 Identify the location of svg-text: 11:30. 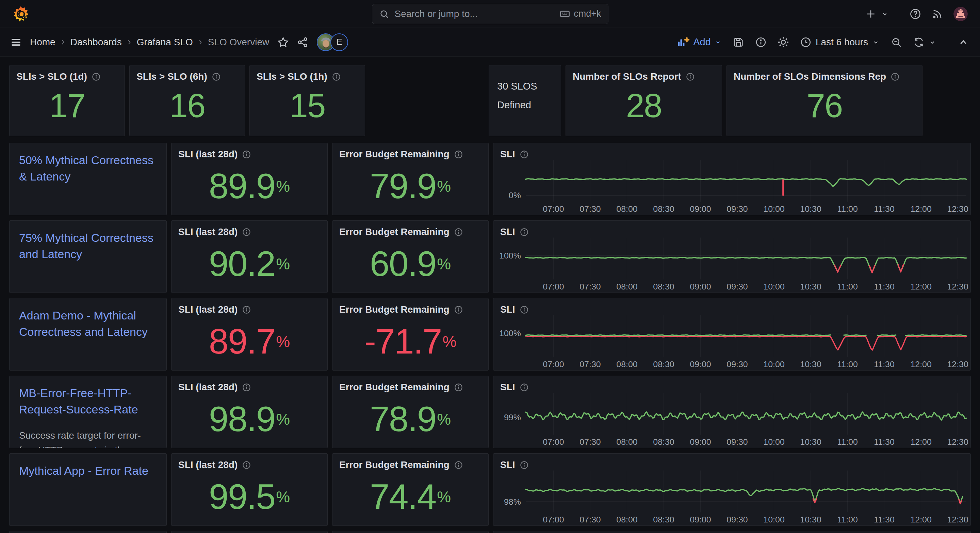
(884, 442).